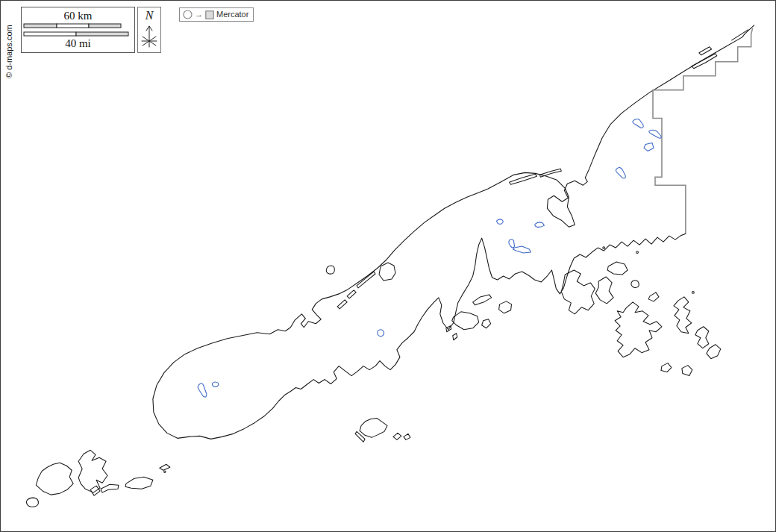  I want to click on borough-boundary, so click(703, 131).